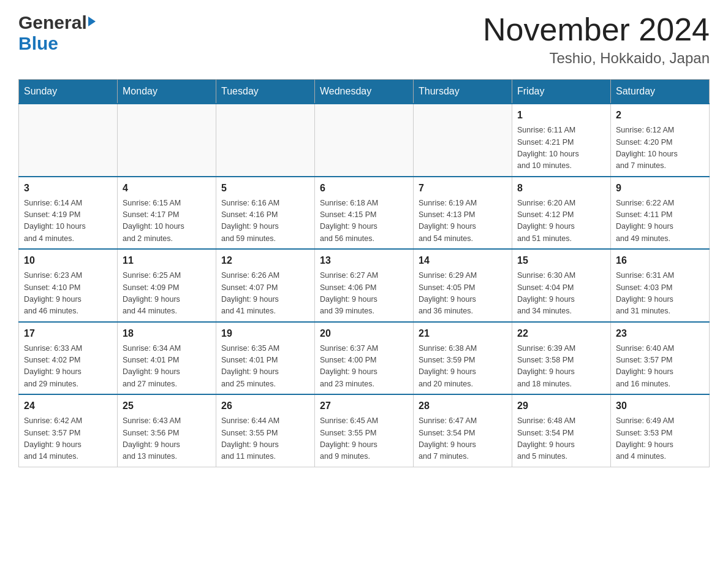 The width and height of the screenshot is (728, 563). What do you see at coordinates (364, 431) in the screenshot?
I see `calendar-cell: 27Sunrise: 6:45 AM Sunset: 3:55 PM Dayli…` at bounding box center [364, 431].